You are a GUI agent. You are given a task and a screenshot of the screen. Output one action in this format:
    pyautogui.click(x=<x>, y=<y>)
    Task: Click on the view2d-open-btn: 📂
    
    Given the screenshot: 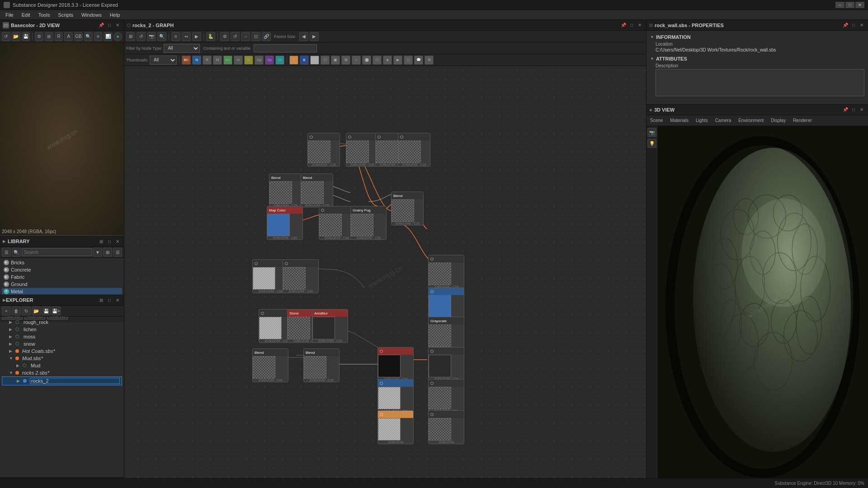 What is the action you would take?
    pyautogui.click(x=16, y=37)
    